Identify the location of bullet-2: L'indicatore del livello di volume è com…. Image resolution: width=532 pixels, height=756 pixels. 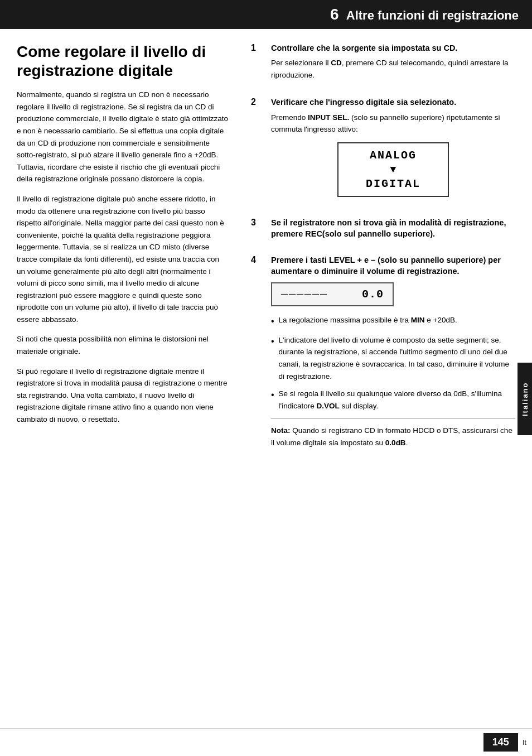
(393, 358).